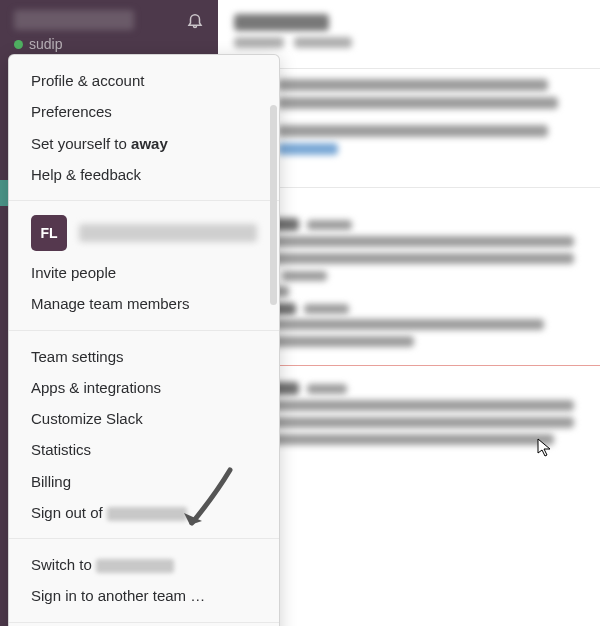  I want to click on menu-item-billing: Billing, so click(144, 482).